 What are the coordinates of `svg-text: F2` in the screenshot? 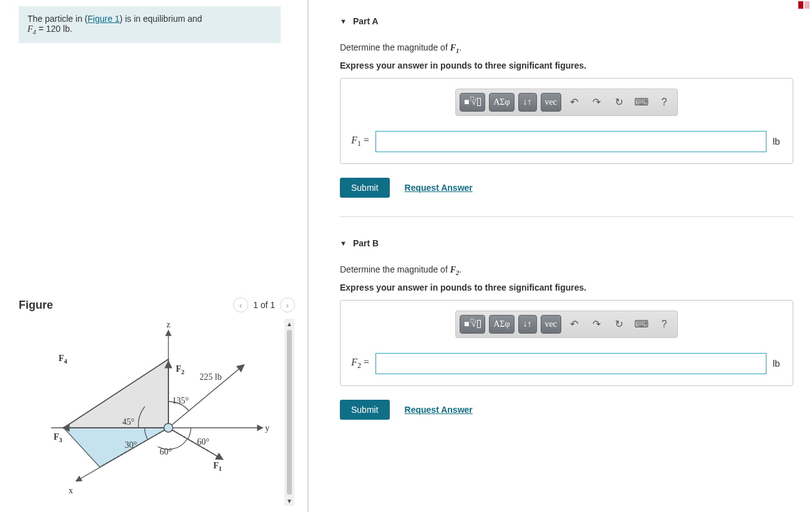 It's located at (180, 370).